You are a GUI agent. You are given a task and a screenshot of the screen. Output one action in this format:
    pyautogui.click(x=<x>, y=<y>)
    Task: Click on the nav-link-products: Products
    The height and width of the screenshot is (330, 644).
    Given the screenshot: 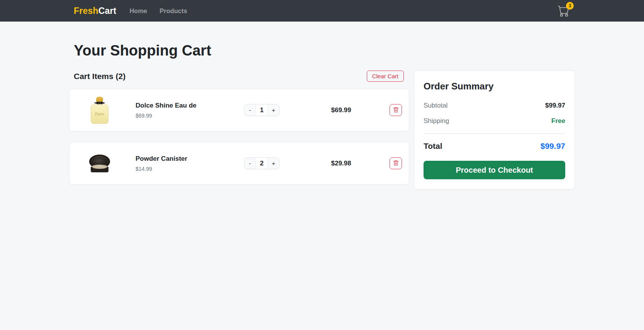 What is the action you would take?
    pyautogui.click(x=173, y=11)
    